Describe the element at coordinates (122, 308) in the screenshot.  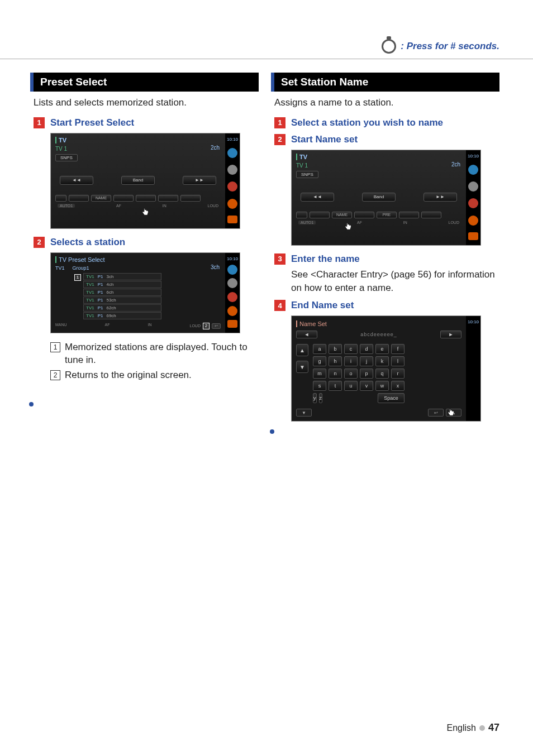
I see `preset-row: TV1P162ch` at that location.